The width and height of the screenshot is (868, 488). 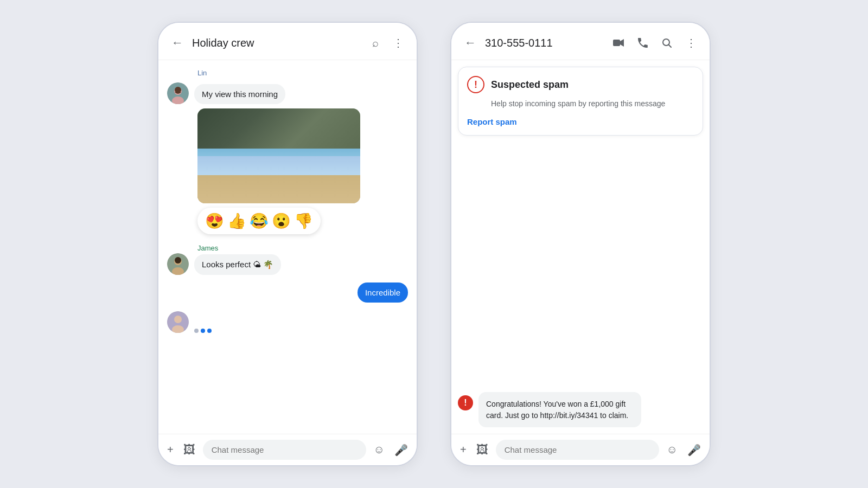 What do you see at coordinates (577, 450) in the screenshot?
I see `chat-input-right` at bounding box center [577, 450].